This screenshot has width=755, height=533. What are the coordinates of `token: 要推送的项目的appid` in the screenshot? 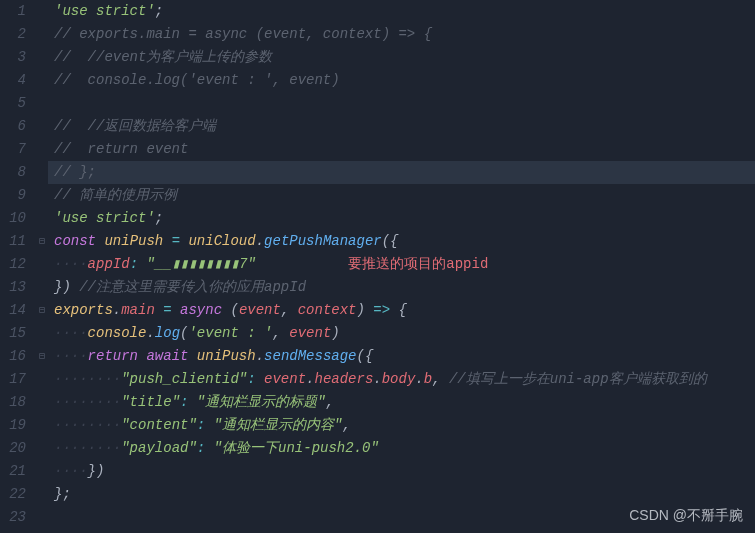 It's located at (418, 264).